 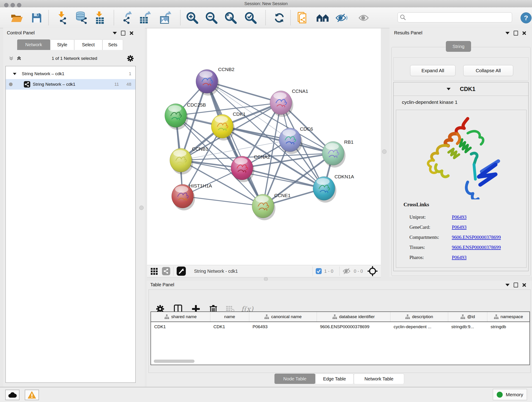 I want to click on clone-network-icon, so click(x=303, y=18).